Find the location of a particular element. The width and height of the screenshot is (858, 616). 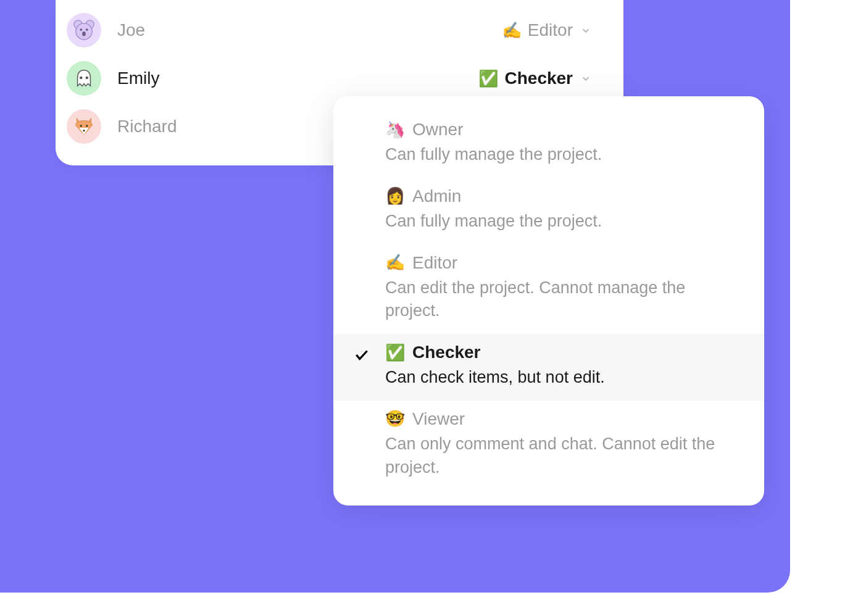

role-option-title-row: ✍️ Editor is located at coordinates (565, 263).